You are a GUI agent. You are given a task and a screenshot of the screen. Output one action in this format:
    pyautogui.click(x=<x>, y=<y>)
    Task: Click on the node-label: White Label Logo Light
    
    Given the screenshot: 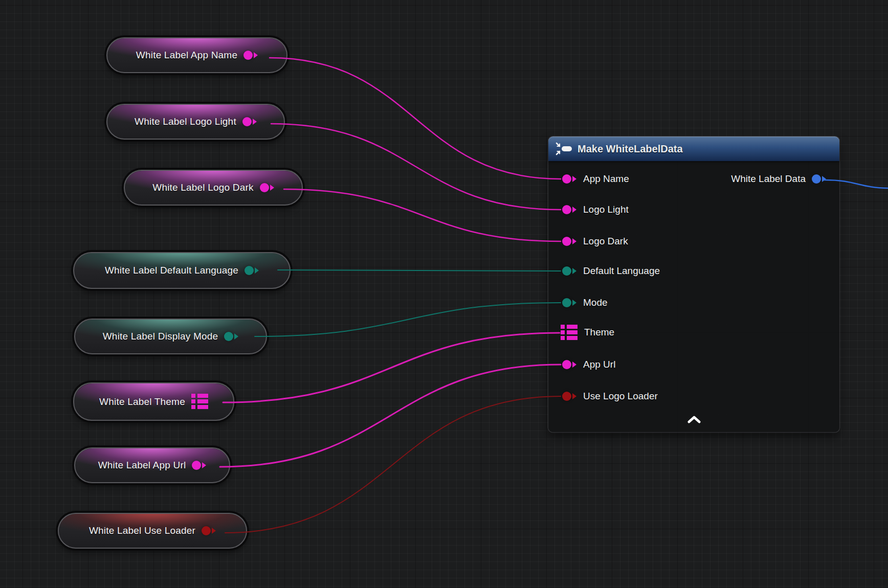 What is the action you would take?
    pyautogui.click(x=185, y=122)
    